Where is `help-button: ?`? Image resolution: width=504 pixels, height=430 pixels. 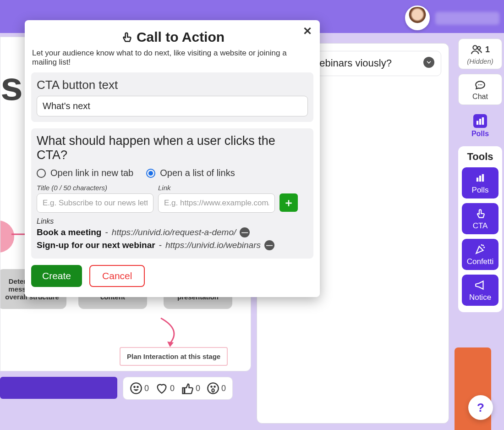 help-button: ? is located at coordinates (481, 408).